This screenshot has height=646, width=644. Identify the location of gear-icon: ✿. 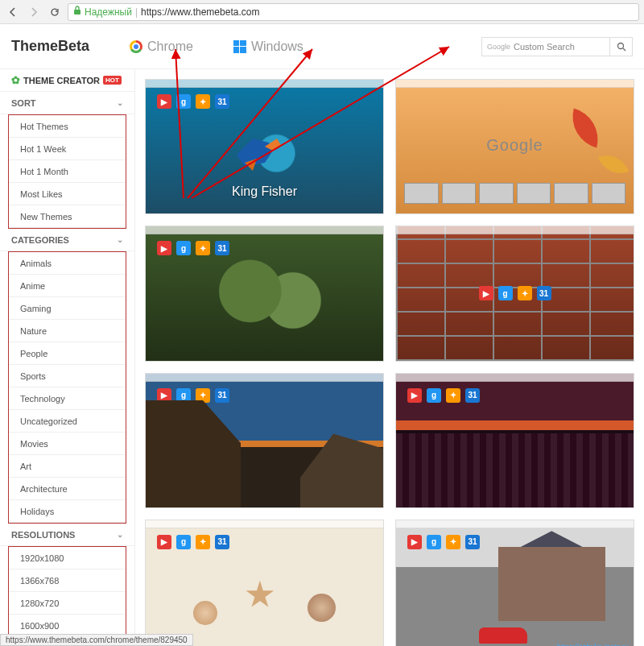
(16, 81).